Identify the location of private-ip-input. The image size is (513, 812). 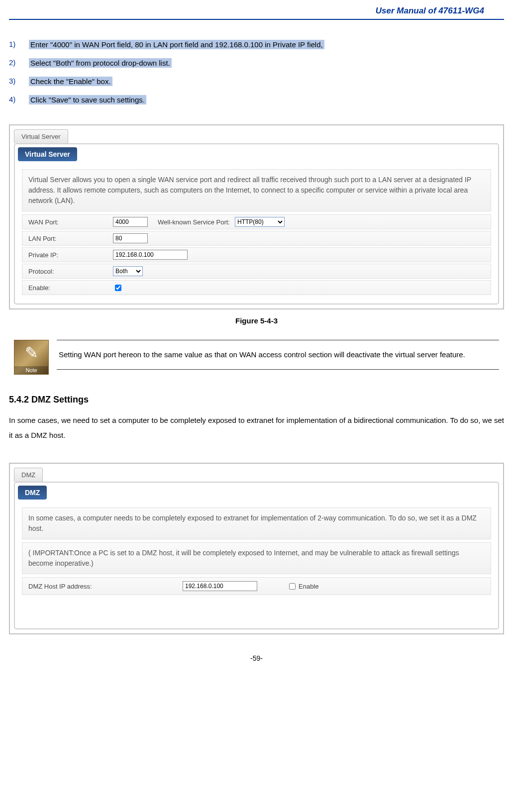
(150, 255).